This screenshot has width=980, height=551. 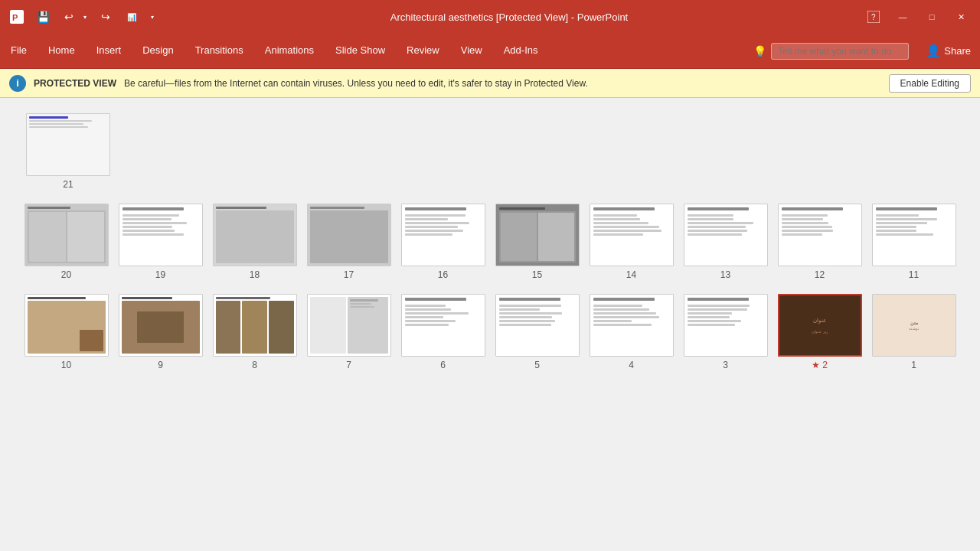 What do you see at coordinates (537, 332) in the screenshot?
I see `slide-item: 5` at bounding box center [537, 332].